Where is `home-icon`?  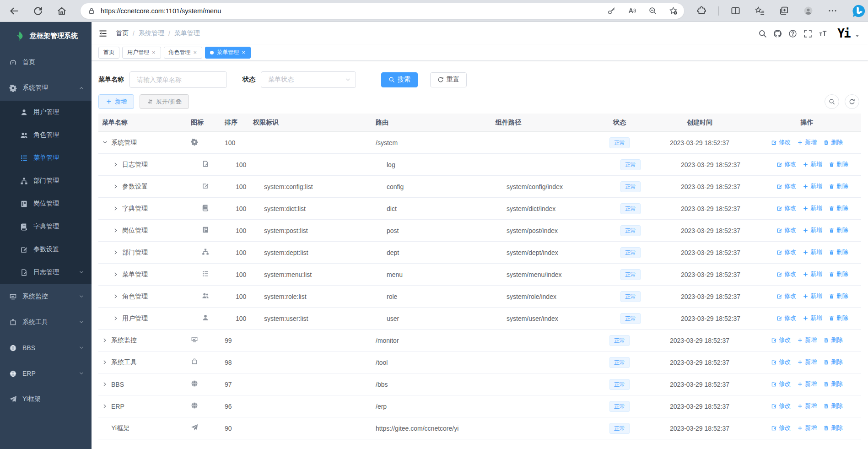
home-icon is located at coordinates (62, 11).